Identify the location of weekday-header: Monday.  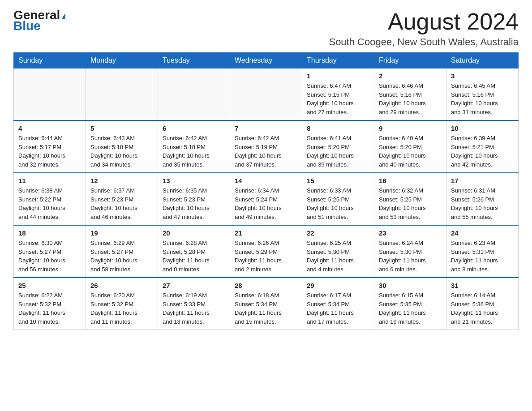
(122, 61).